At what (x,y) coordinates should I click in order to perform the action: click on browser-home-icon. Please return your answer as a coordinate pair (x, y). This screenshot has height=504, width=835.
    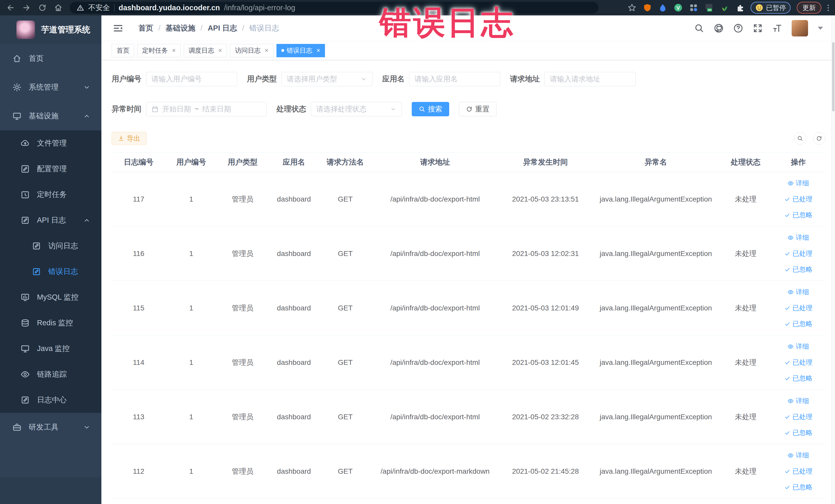
    Looking at the image, I should click on (58, 8).